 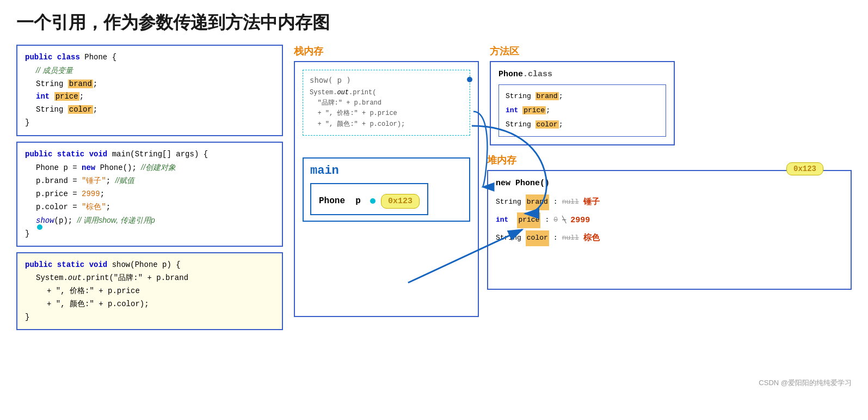 What do you see at coordinates (669, 220) in the screenshot?
I see `heap-field-row-price: int price: 0 ╲ 2999` at bounding box center [669, 220].